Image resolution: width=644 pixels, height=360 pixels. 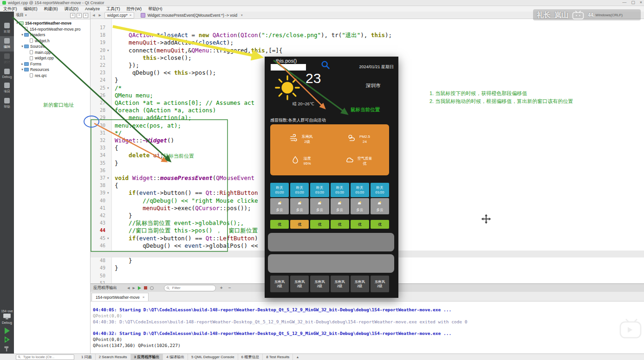 What do you see at coordinates (7, 340) in the screenshot?
I see `debug-run-button` at bounding box center [7, 340].